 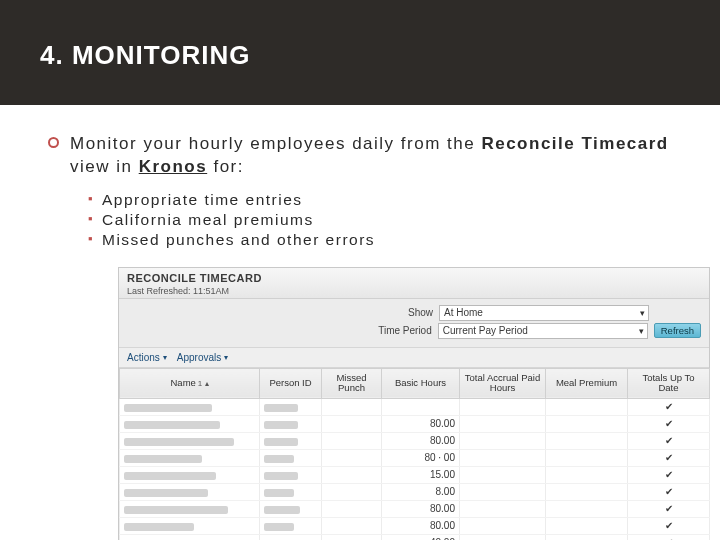 I want to click on screenshot-header: RECONCILE TIMECARD Last Refreshed: 11:51…, so click(x=414, y=284).